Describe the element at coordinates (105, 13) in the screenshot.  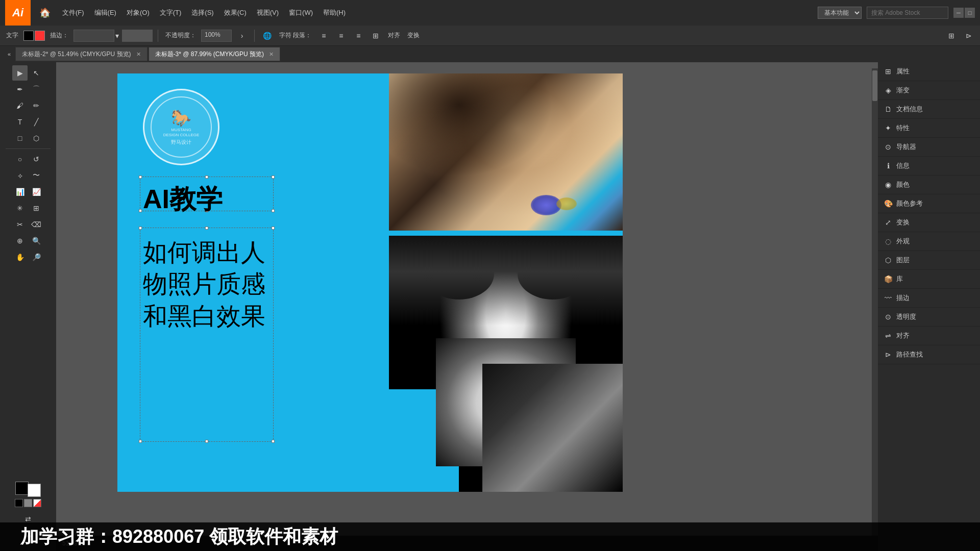
I see `menu-edit: 编辑(E)` at that location.